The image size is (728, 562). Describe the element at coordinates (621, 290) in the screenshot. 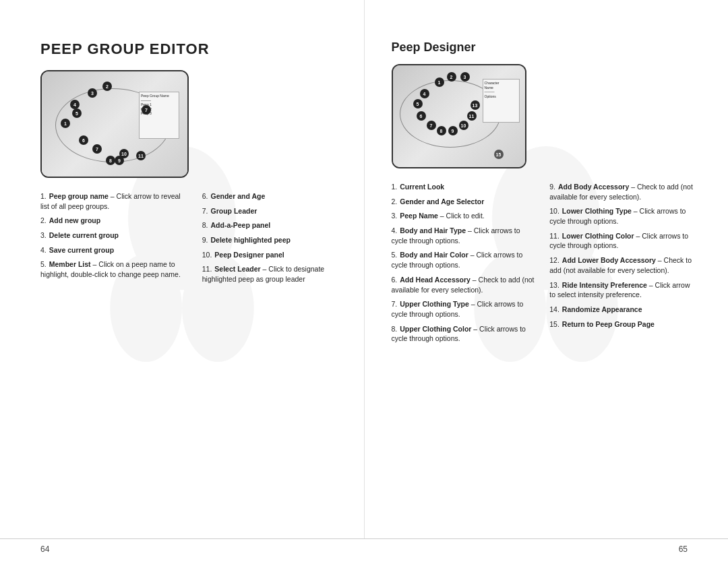

I see `right-item-13: 13.Ride Intensity Preference – Click arr…` at that location.